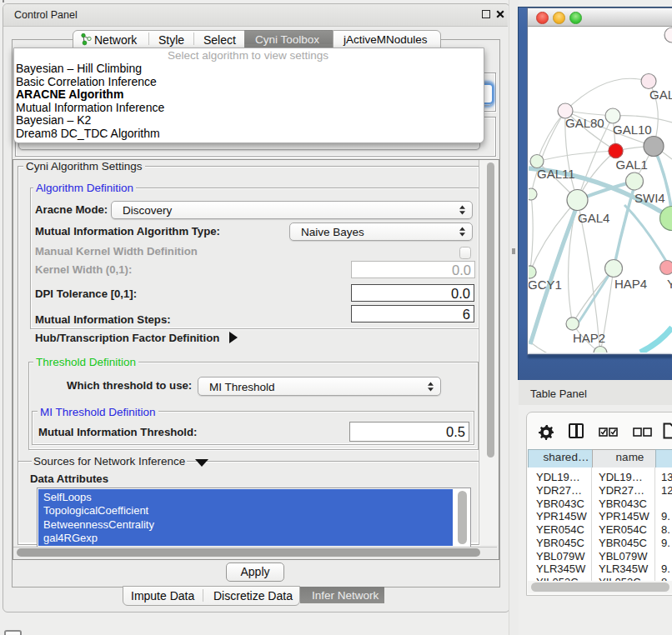  Describe the element at coordinates (669, 283) in the screenshot. I see `svg-text: YB` at that location.